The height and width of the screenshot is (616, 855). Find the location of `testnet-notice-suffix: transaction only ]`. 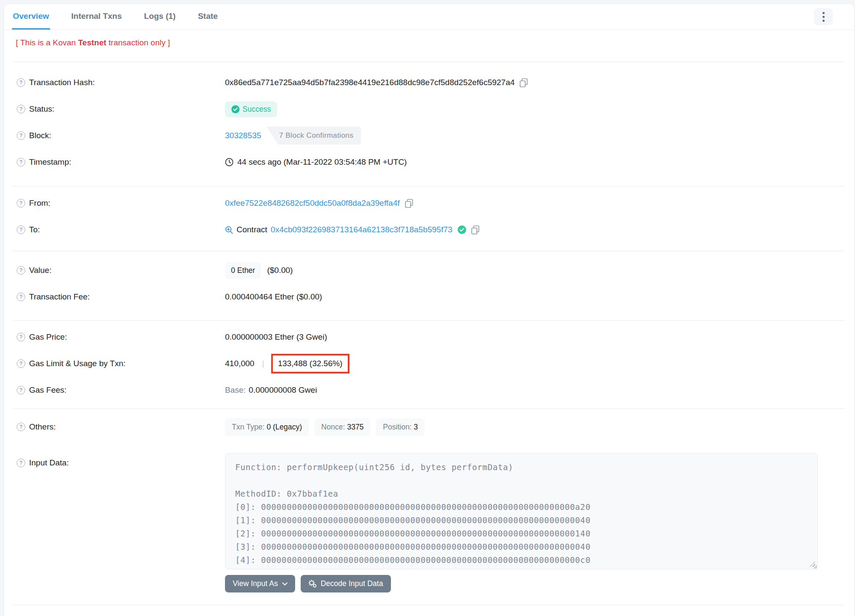

testnet-notice-suffix: transaction only ] is located at coordinates (139, 43).